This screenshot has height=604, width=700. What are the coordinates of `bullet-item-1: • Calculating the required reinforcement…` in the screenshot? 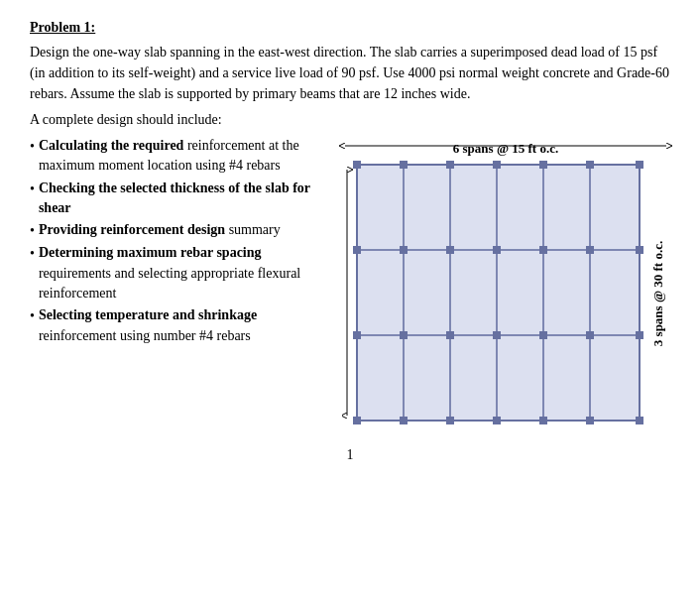 It's located at (178, 157).